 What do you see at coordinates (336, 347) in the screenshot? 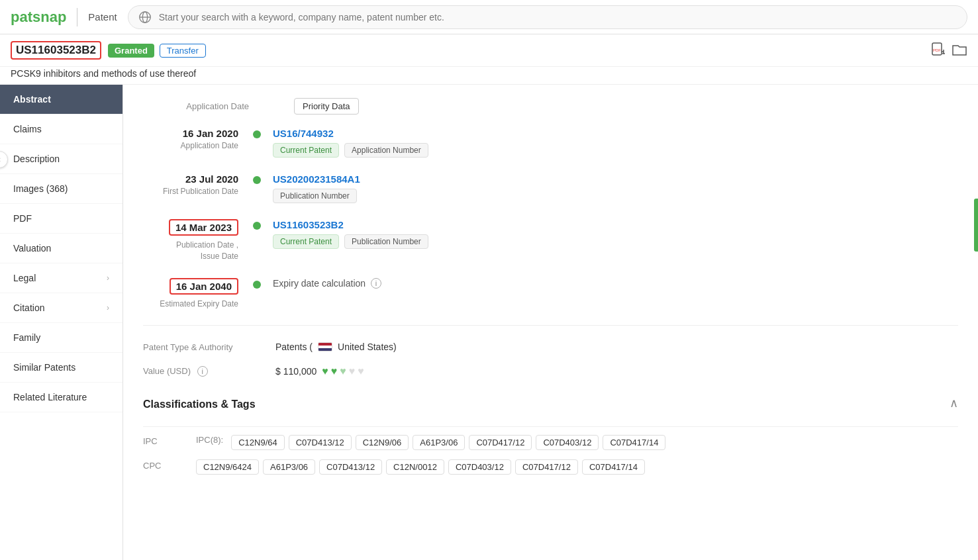
I see `patent-type-value: Patents ( United States)` at bounding box center [336, 347].